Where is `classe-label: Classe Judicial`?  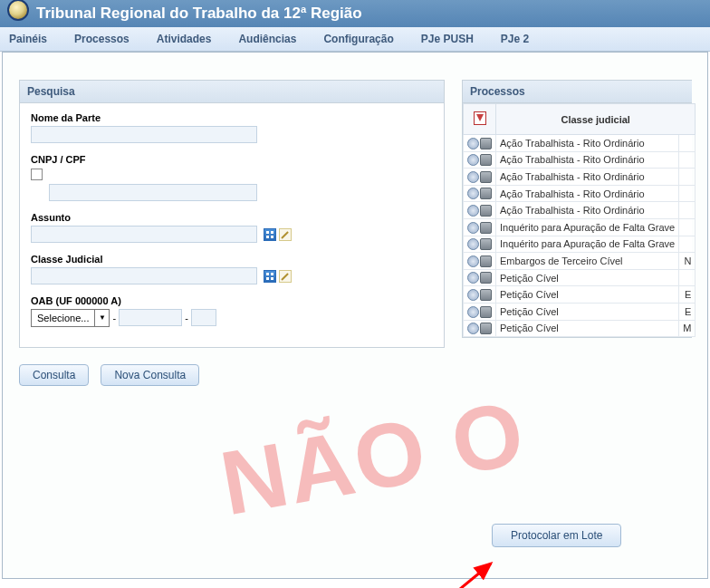 classe-label: Classe Judicial is located at coordinates (232, 259).